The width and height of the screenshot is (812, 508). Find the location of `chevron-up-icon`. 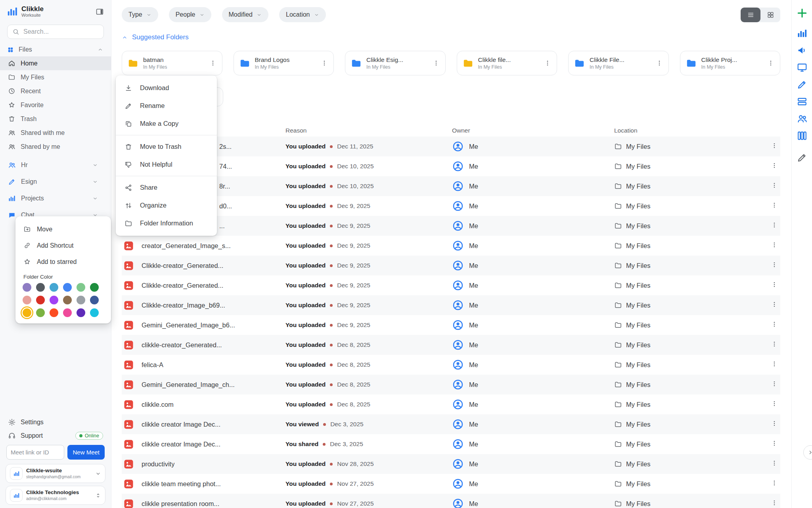

chevron-up-icon is located at coordinates (100, 50).